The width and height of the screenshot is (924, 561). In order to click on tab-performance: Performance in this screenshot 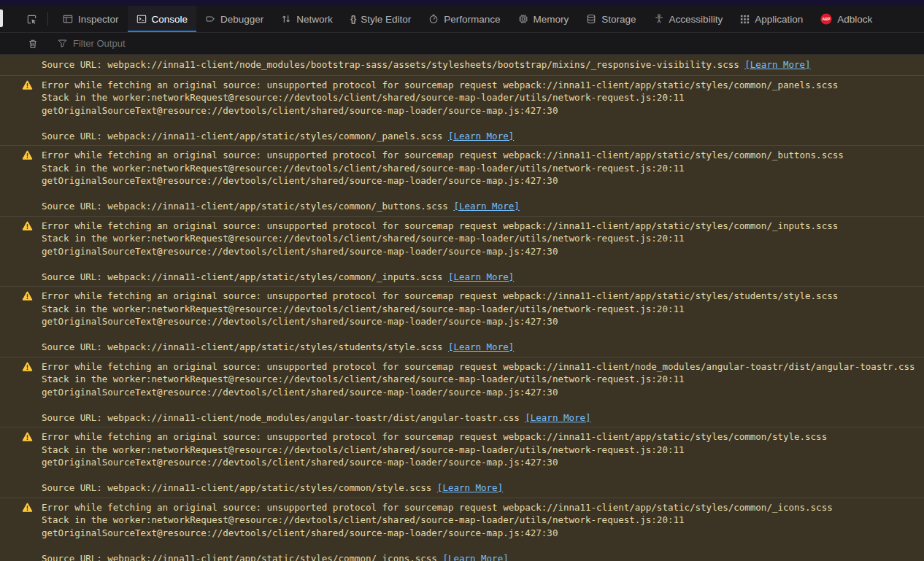, I will do `click(464, 19)`.